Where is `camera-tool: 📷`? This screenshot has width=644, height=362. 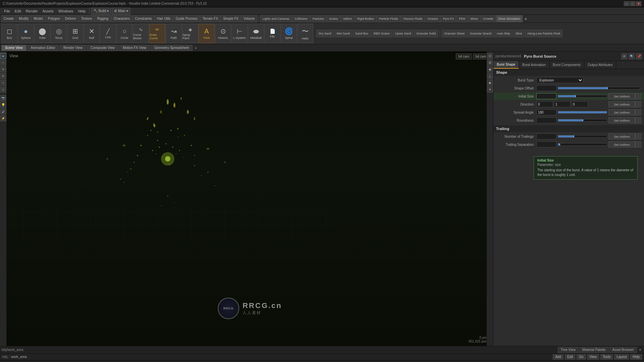 camera-tool: 📷 is located at coordinates (3, 98).